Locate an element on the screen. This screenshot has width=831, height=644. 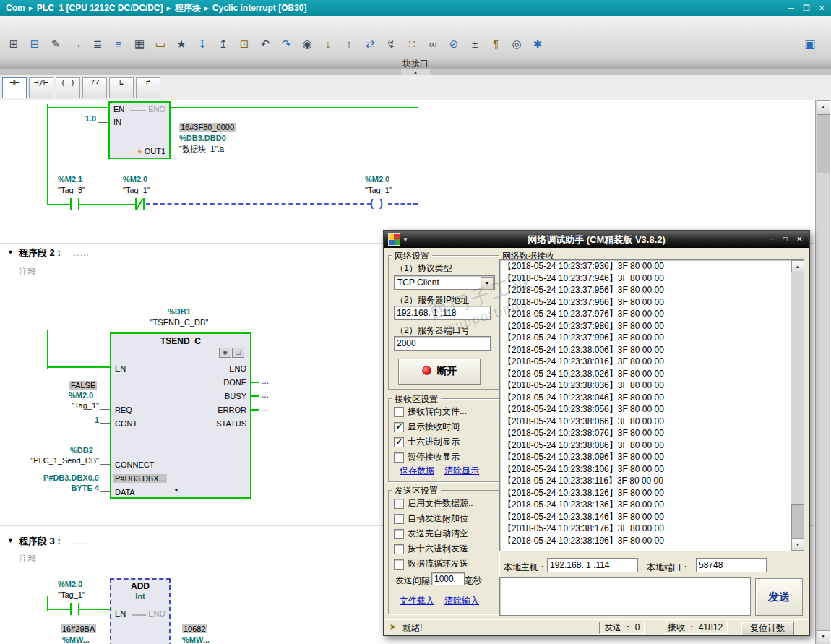
clear-input-link: 清除输入 is located at coordinates (462, 601).